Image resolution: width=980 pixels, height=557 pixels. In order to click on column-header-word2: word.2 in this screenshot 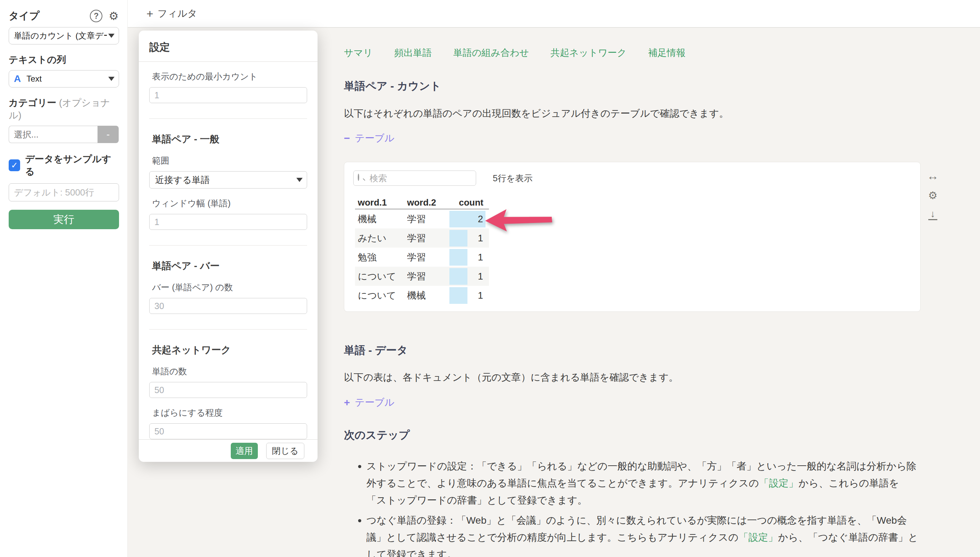, I will do `click(428, 203)`.